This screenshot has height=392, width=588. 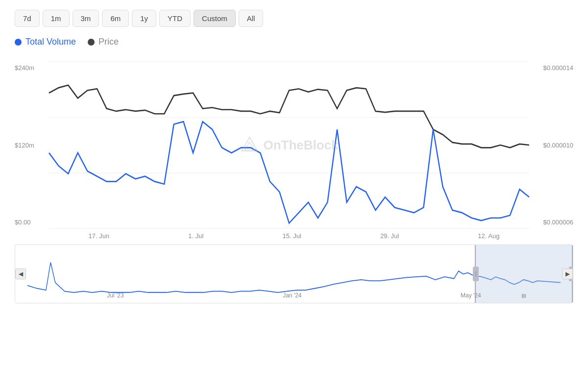 I want to click on nav-x-labels: Jul '23 Jan '24 May '24, so click(x=294, y=295).